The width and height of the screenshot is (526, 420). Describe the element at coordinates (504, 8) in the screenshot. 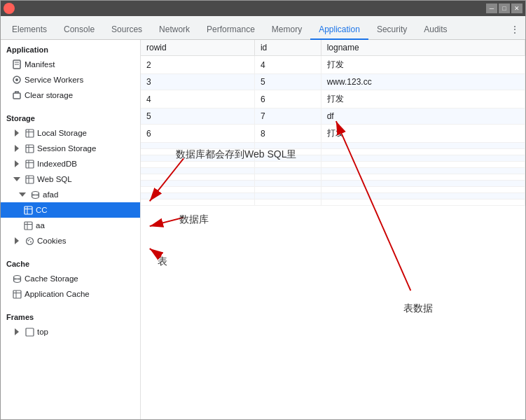

I see `maximize-button: □` at that location.